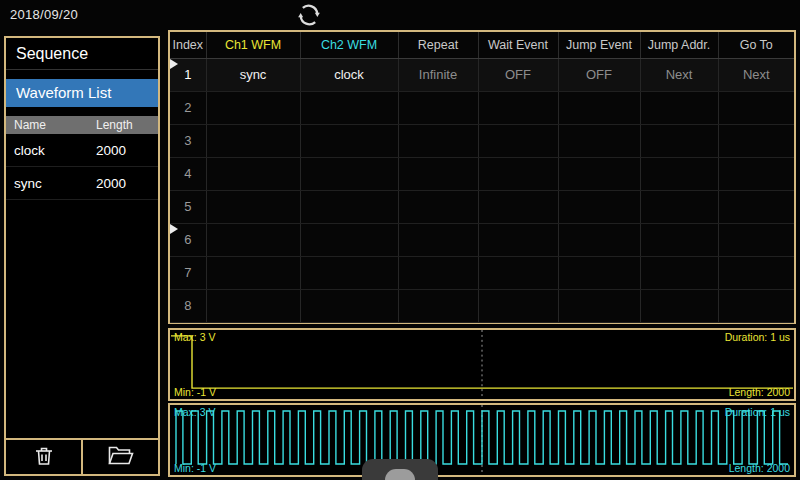 This screenshot has height=480, width=800. Describe the element at coordinates (188, 108) in the screenshot. I see `cell-index: 2` at that location.